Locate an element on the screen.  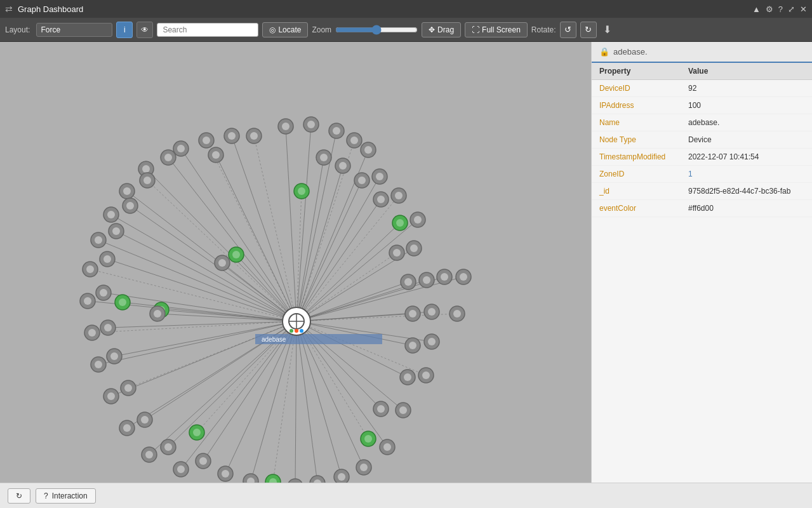
properties-table: Property Value DeviceID92IPAddress100Nam… is located at coordinates (702, 140).